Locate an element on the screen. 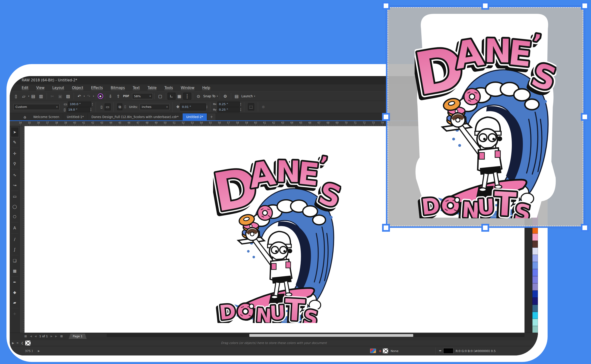  menu-table: Table is located at coordinates (152, 88).